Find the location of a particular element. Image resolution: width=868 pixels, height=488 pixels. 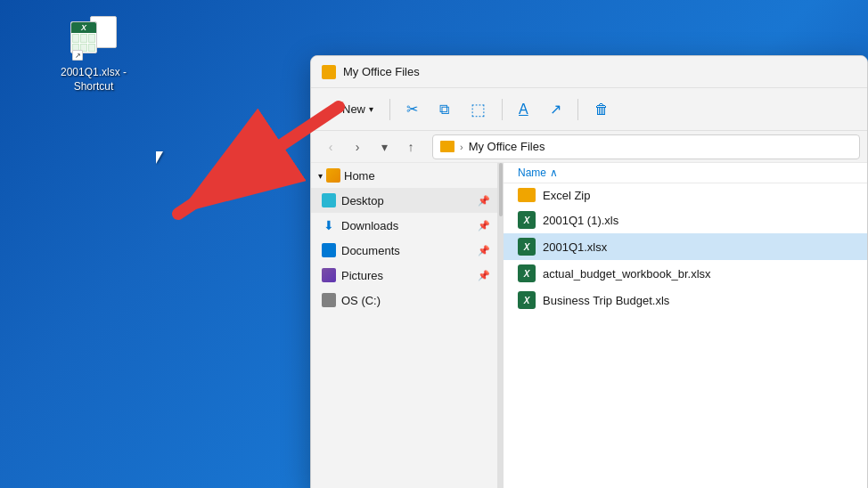

sidebar-item-desktop: Desktop 📌 is located at coordinates (405, 200).